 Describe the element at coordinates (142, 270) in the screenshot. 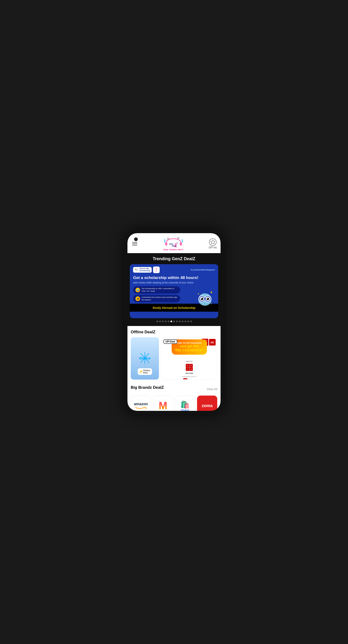

I see `brand-logo-securemy: 🕊️ Secure MyScholarship` at that location.